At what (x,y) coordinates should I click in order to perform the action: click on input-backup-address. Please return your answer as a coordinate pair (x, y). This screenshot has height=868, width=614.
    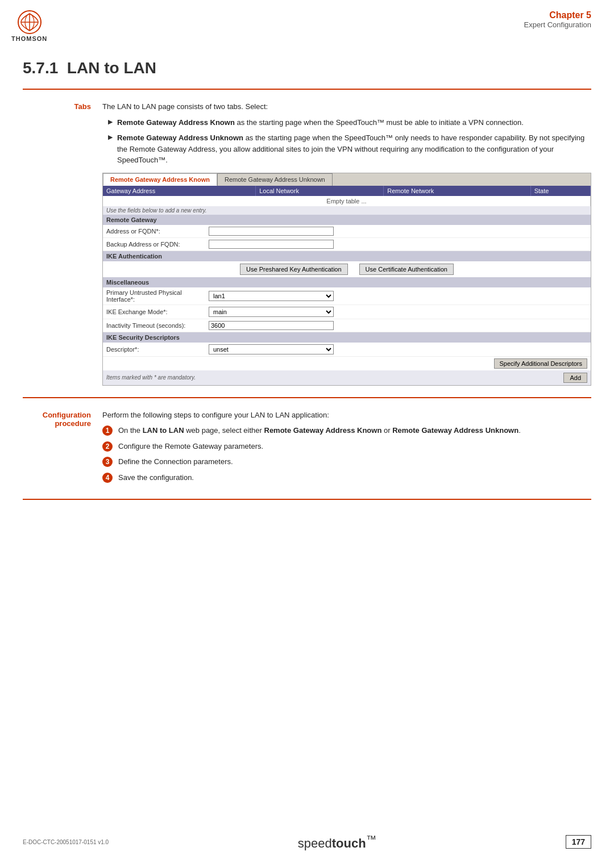
    Looking at the image, I should click on (271, 244).